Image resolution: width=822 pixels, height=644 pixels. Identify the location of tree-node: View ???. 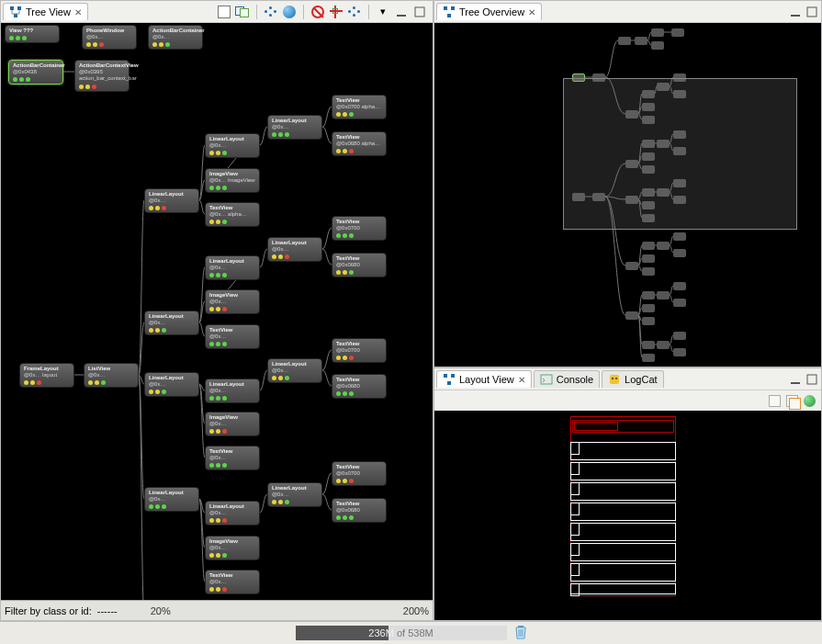
(32, 34).